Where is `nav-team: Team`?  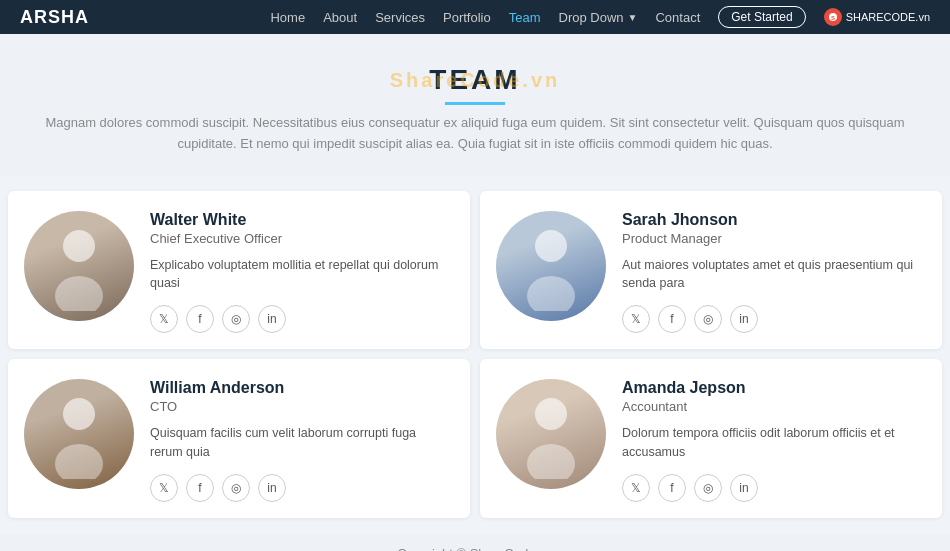 nav-team: Team is located at coordinates (525, 18).